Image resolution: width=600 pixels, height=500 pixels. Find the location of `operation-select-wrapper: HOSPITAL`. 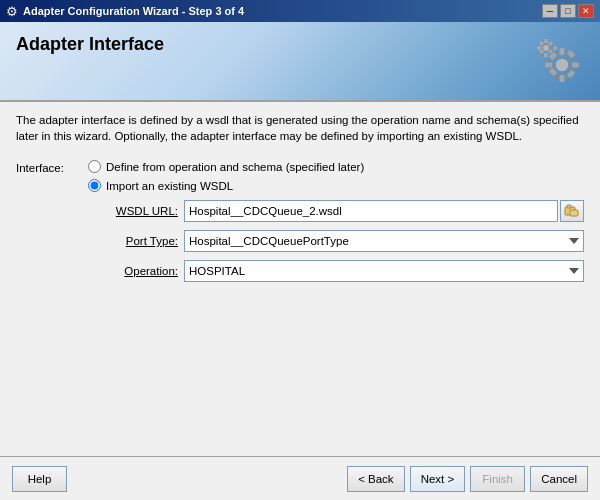

operation-select-wrapper: HOSPITAL is located at coordinates (384, 271).